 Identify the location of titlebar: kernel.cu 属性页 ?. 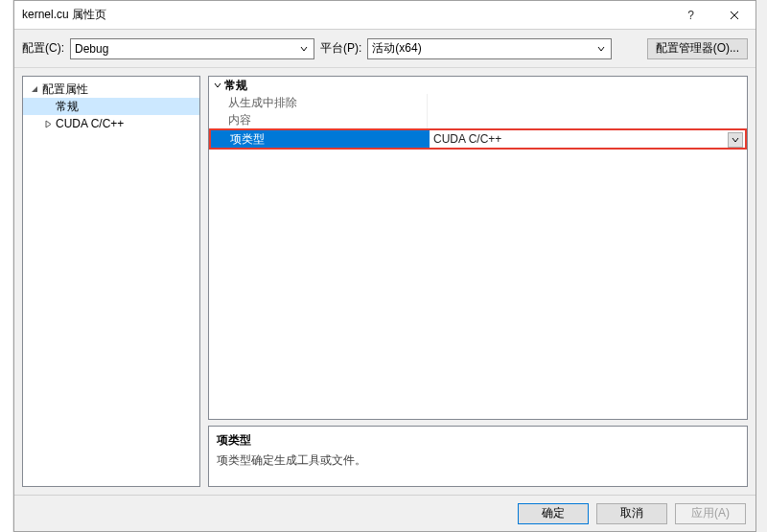
(385, 15).